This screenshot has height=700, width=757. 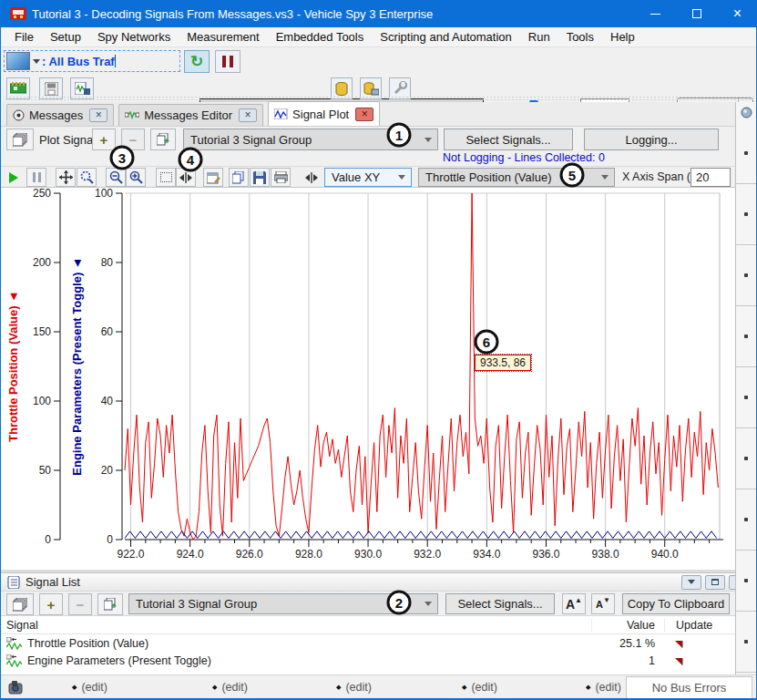 I want to click on signal-row: Throttle Position (Value) 25.1 % ◥, so click(x=368, y=643).